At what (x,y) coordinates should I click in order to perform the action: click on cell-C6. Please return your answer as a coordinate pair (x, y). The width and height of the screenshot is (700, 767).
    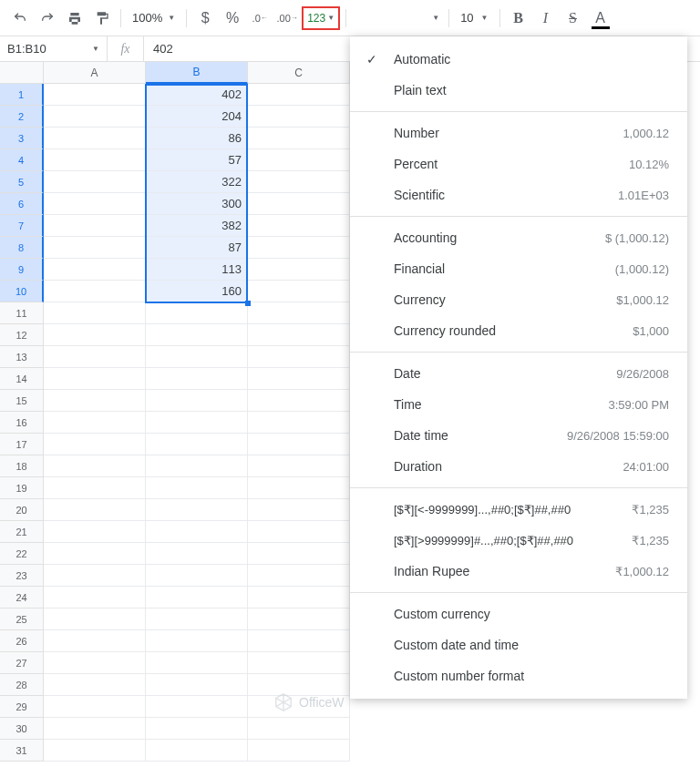
    Looking at the image, I should click on (299, 204).